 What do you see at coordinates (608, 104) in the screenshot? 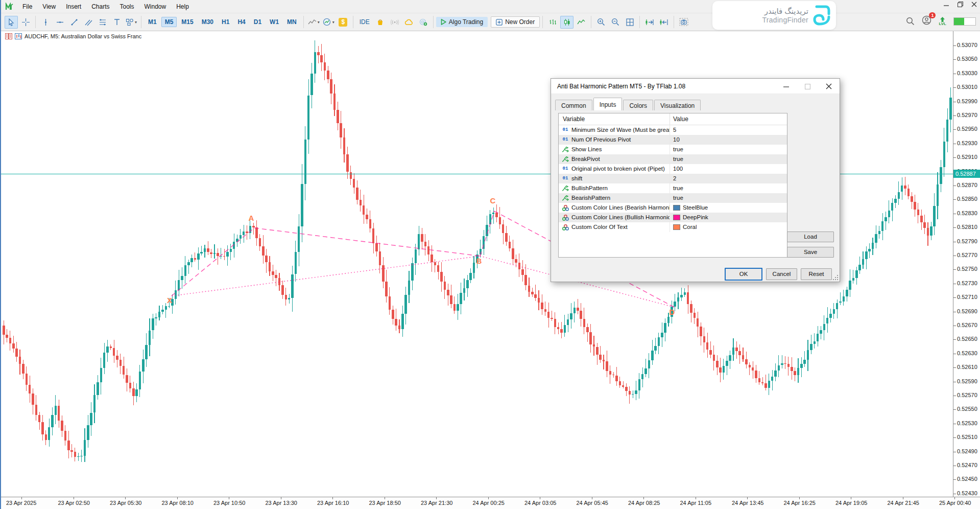
I see `tab-inputs: Inputs` at bounding box center [608, 104].